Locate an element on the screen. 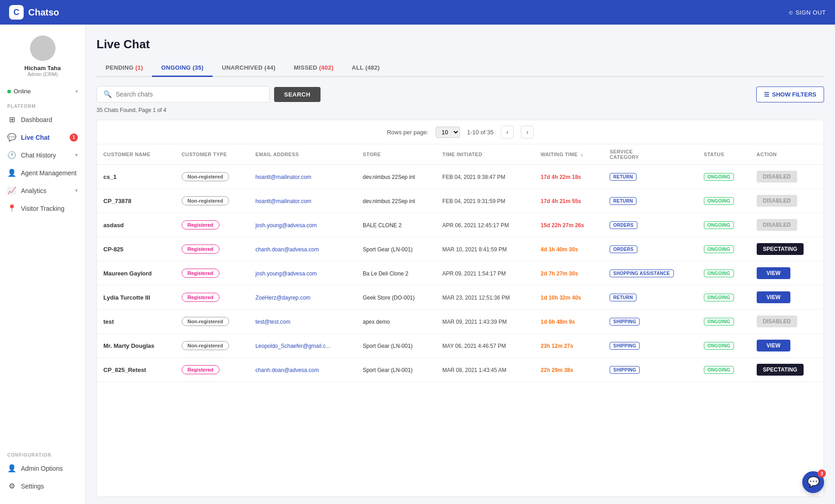  next-page-button: › is located at coordinates (527, 132).